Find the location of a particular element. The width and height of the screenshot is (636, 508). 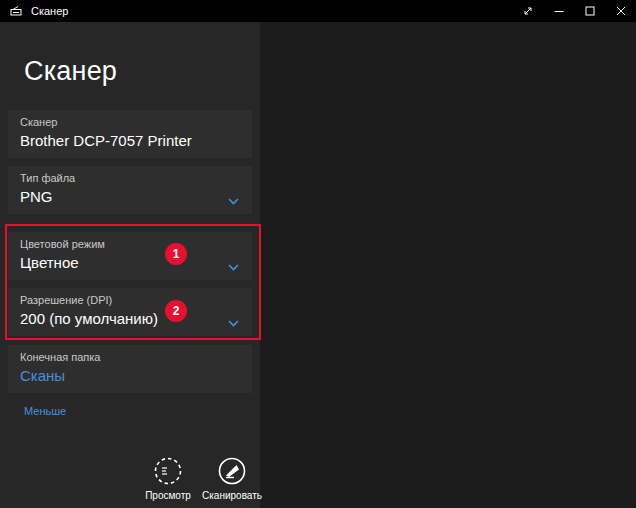

scanner-app-icon is located at coordinates (16, 11).